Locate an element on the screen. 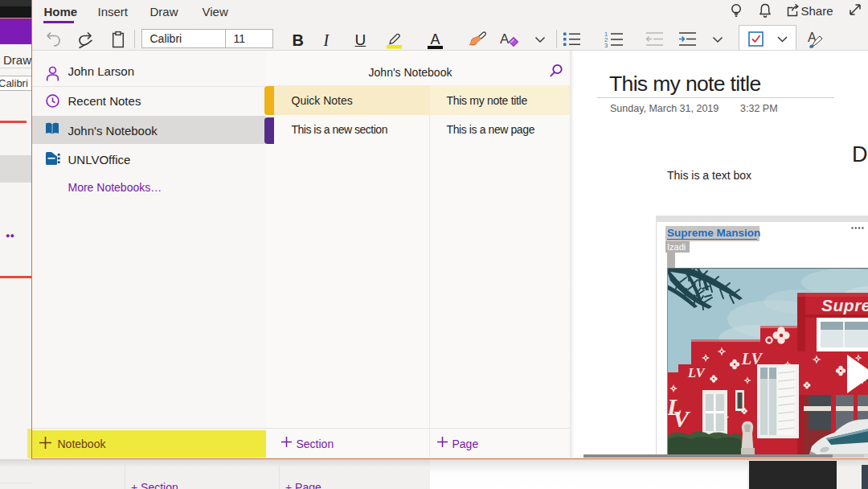  svg-text: 3 is located at coordinates (606, 45).